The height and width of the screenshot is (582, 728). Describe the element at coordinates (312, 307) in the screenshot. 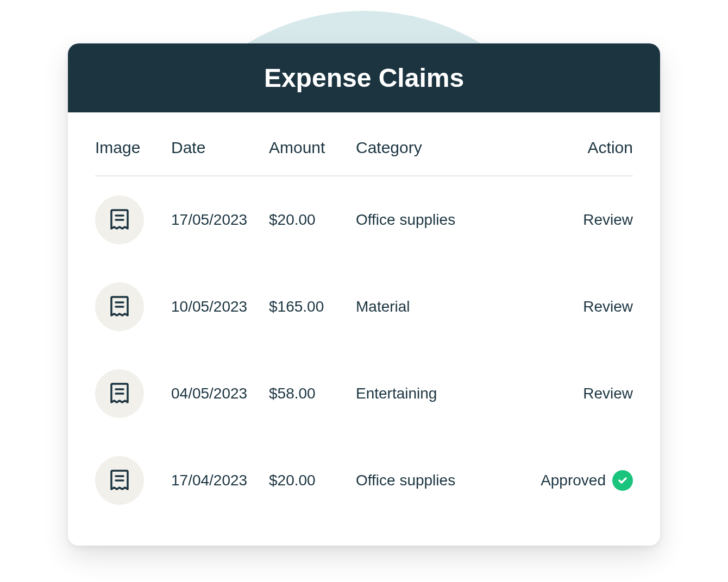

I see `cell-amount: $165.00` at that location.